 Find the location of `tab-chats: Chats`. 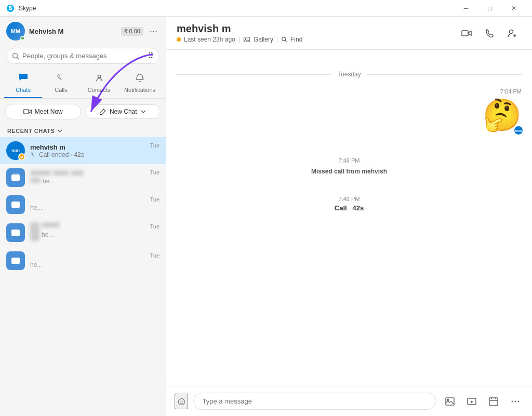

tab-chats: Chats is located at coordinates (23, 83).